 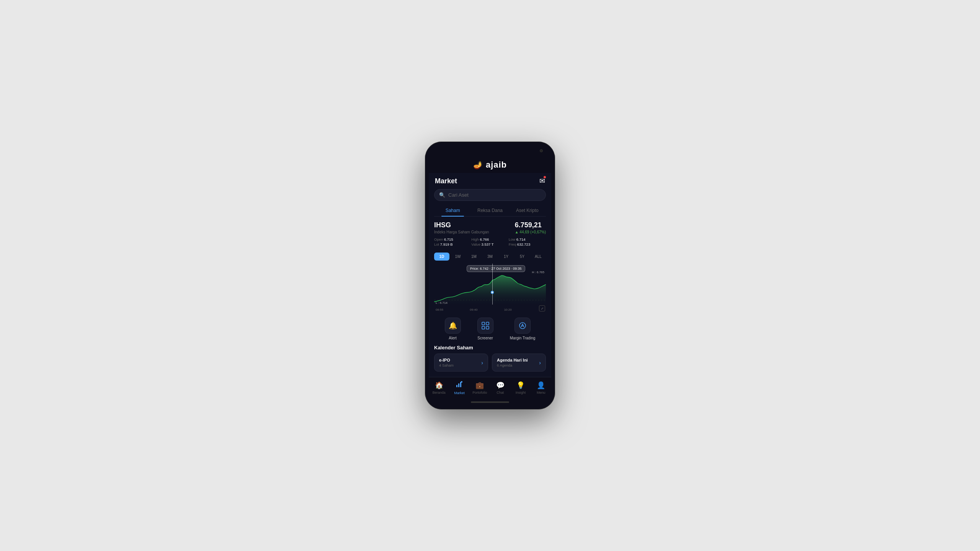 I want to click on home-indicator, so click(x=490, y=402).